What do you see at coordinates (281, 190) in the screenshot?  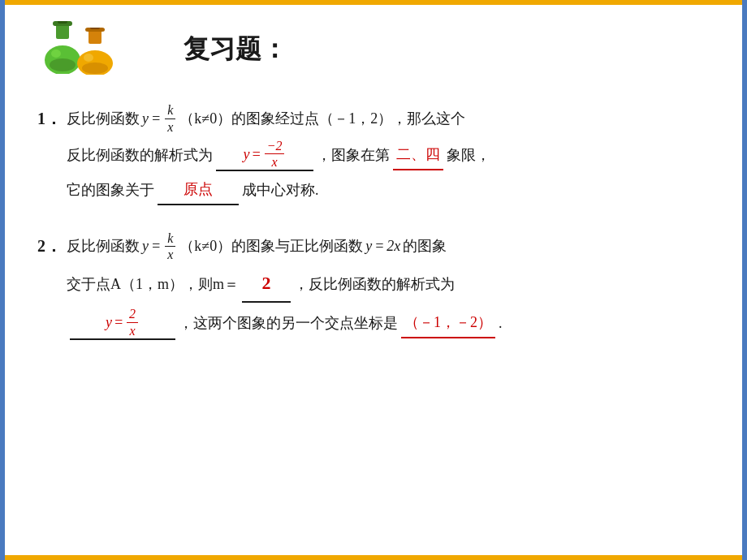 I see `q1-line3-end: 成中心对称.` at bounding box center [281, 190].